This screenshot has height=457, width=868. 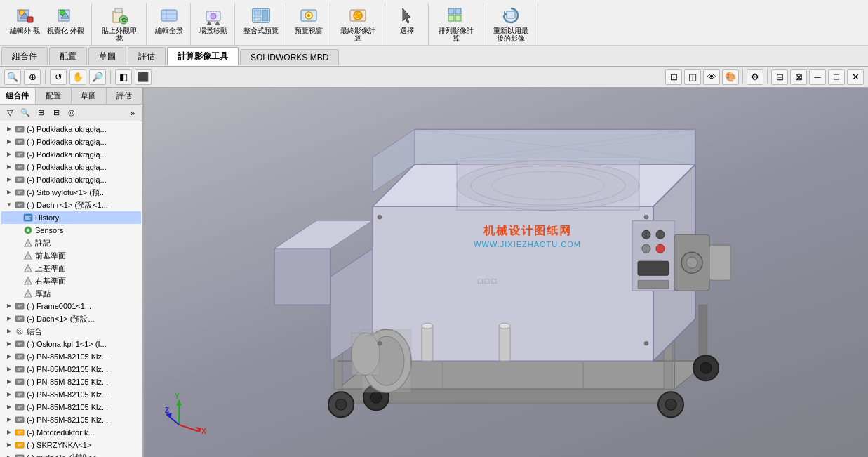 What do you see at coordinates (18, 218) in the screenshot?
I see `tree-expand-item7-history` at bounding box center [18, 218].